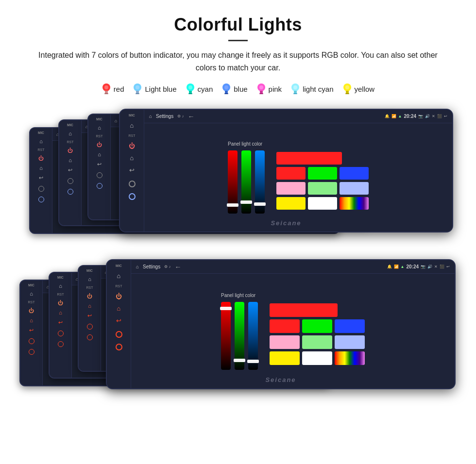 This screenshot has width=476, height=464. What do you see at coordinates (261, 89) in the screenshot?
I see `bulb-icon-pink` at bounding box center [261, 89].